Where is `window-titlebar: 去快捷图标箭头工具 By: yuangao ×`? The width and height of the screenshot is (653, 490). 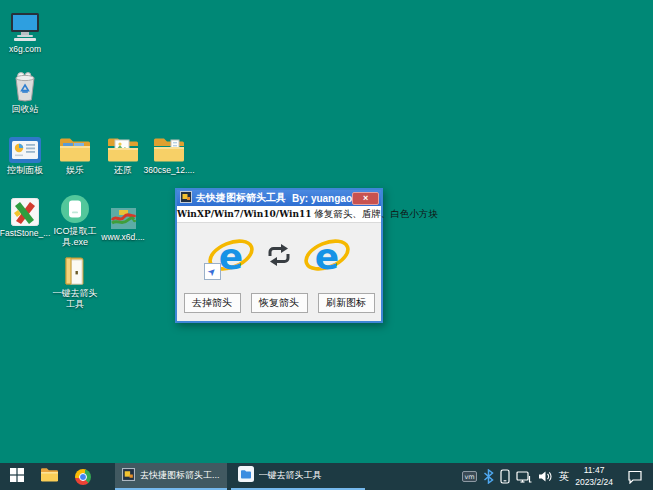 window-titlebar: 去快捷图标箭头工具 By: yuangao × is located at coordinates (279, 198).